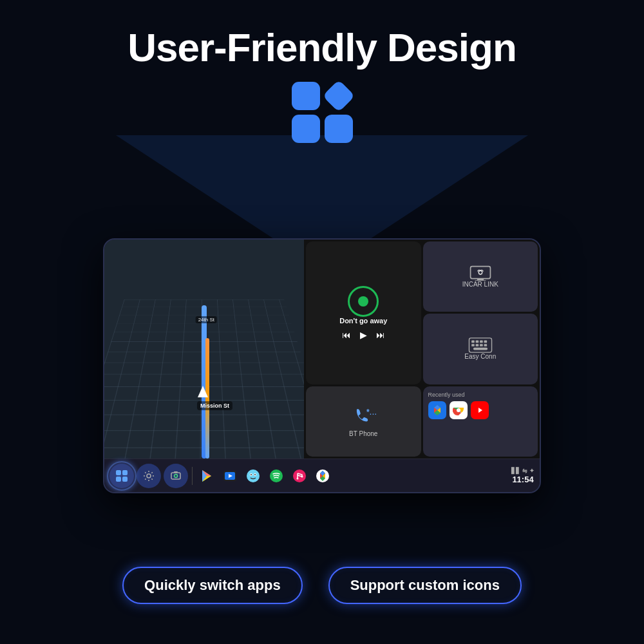 The image size is (644, 644). Describe the element at coordinates (323, 476) in the screenshot. I see `taskbar-maps` at that location.